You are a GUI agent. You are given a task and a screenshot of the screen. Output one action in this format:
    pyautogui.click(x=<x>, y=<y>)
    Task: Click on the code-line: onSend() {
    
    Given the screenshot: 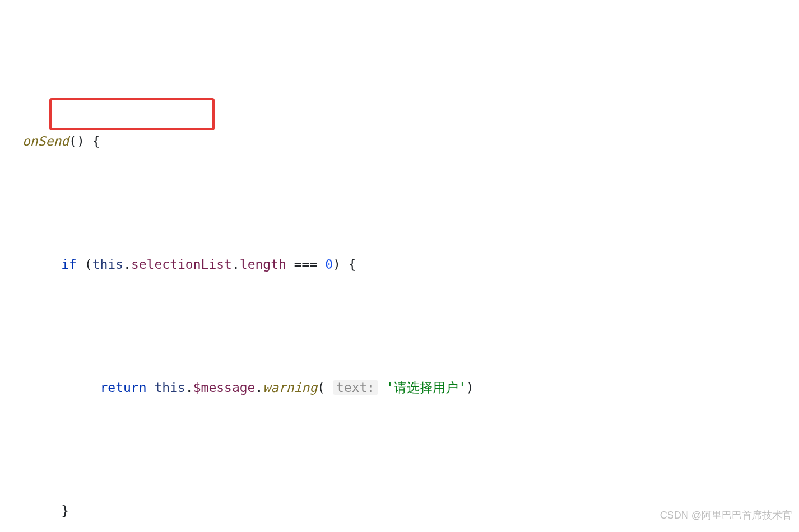 What is the action you would take?
    pyautogui.click(x=411, y=141)
    